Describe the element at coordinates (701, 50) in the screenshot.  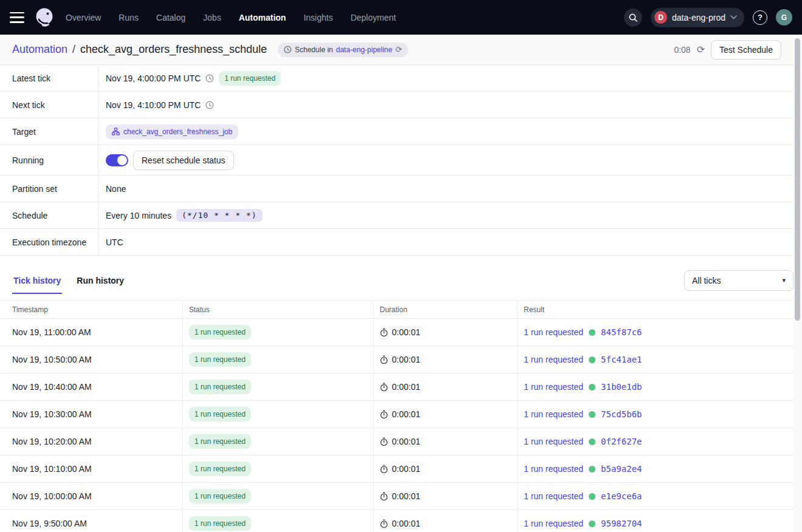
I see `refresh-icon: ⟳` at that location.